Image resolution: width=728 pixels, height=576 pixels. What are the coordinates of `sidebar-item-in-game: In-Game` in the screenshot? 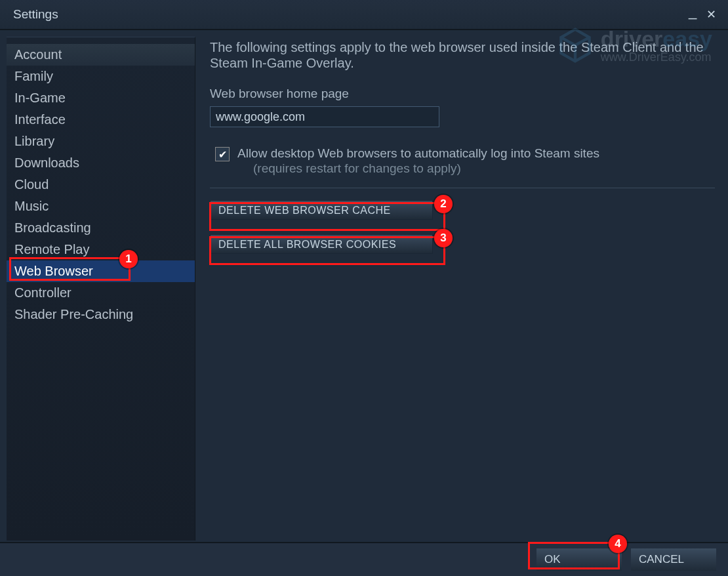 It's located at (101, 98).